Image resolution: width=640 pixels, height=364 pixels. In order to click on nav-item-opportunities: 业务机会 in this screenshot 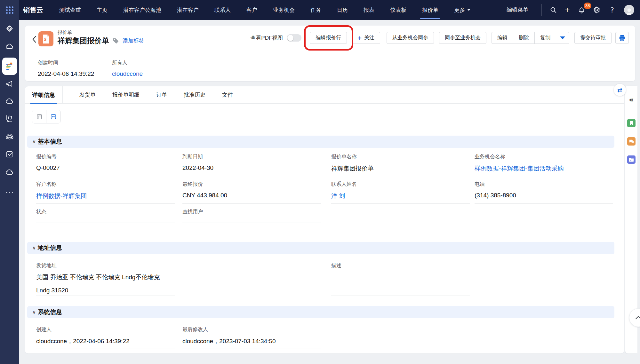, I will do `click(284, 10)`.